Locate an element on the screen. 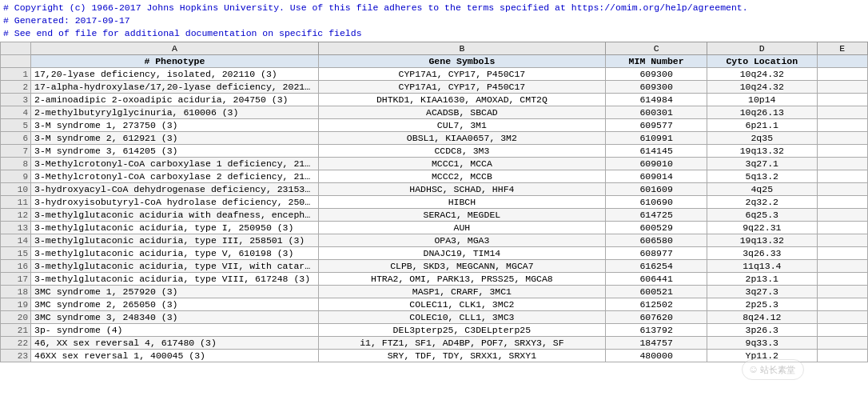  cyto-location-cell: 9q22.31 is located at coordinates (762, 228).